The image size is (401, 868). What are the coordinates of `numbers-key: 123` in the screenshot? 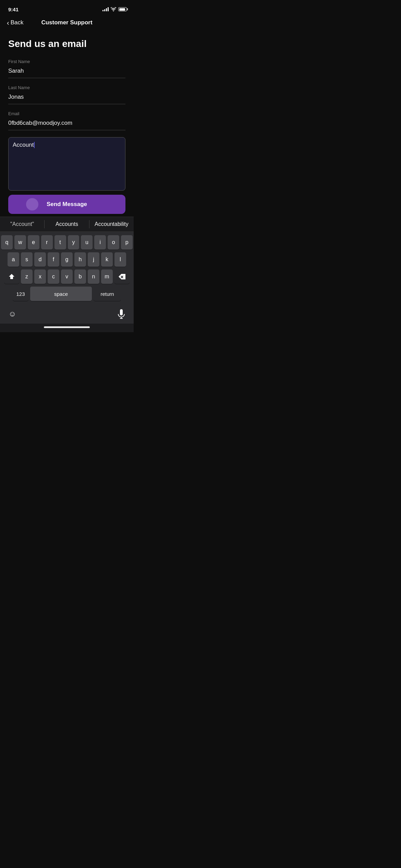 It's located at (21, 294).